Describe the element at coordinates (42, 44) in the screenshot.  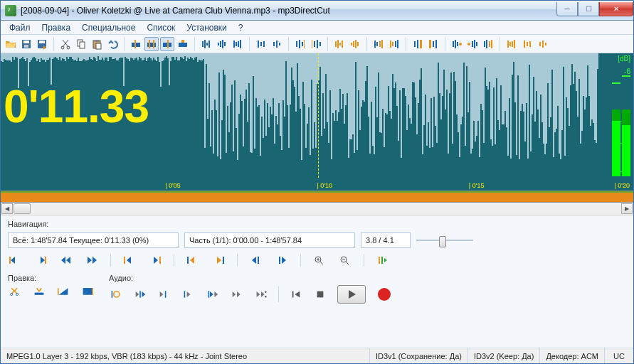
I see `save-sel-icon` at that location.